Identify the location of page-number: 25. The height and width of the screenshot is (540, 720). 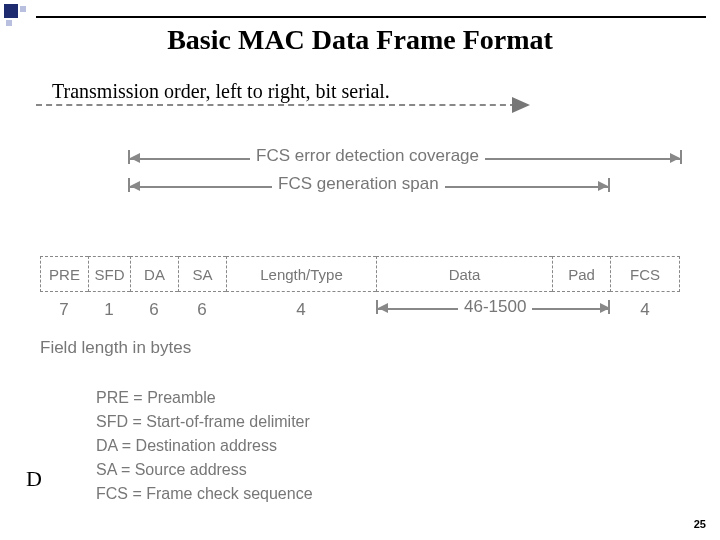
(700, 524).